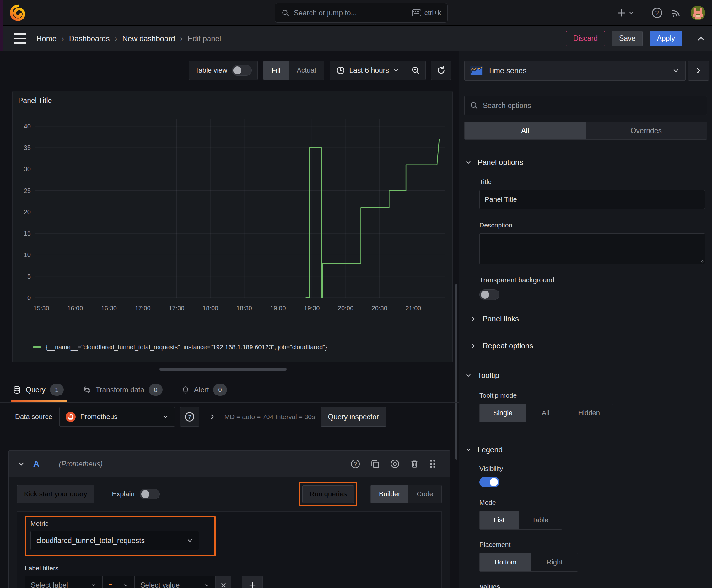 This screenshot has height=588, width=712. Describe the element at coordinates (230, 550) in the screenshot. I see `query-builder-area: Metric cloudflared_tunnel_total_requests…` at that location.